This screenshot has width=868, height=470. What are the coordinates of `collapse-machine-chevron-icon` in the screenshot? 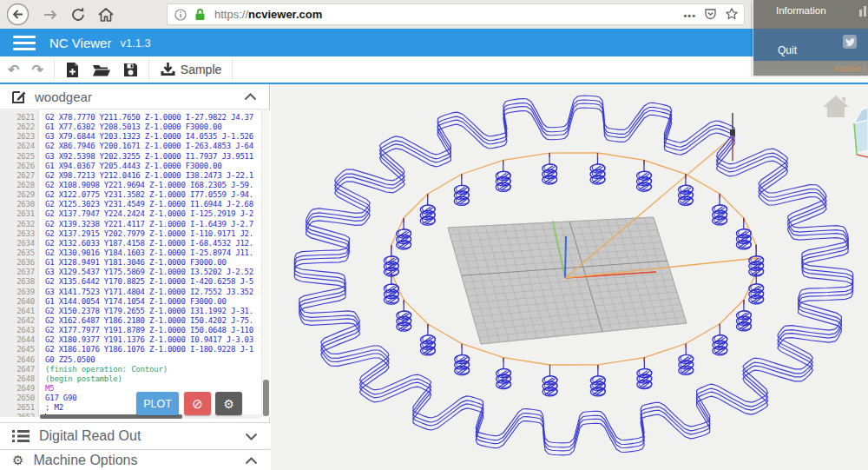 It's located at (252, 460).